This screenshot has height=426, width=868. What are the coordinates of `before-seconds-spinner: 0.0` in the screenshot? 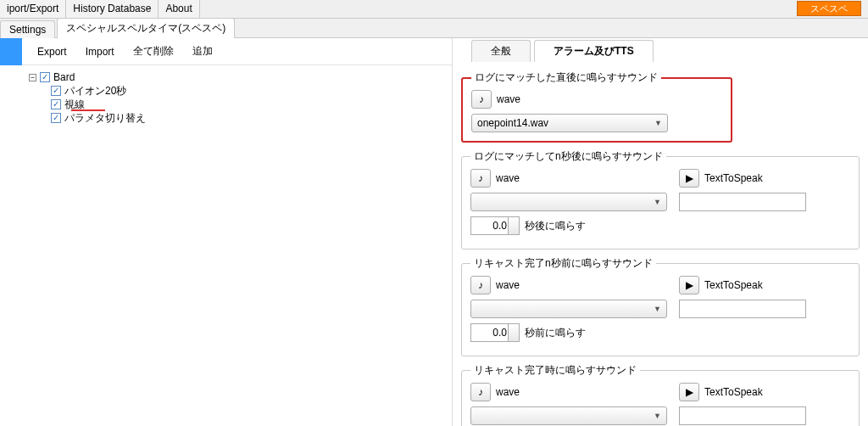 It's located at (495, 333).